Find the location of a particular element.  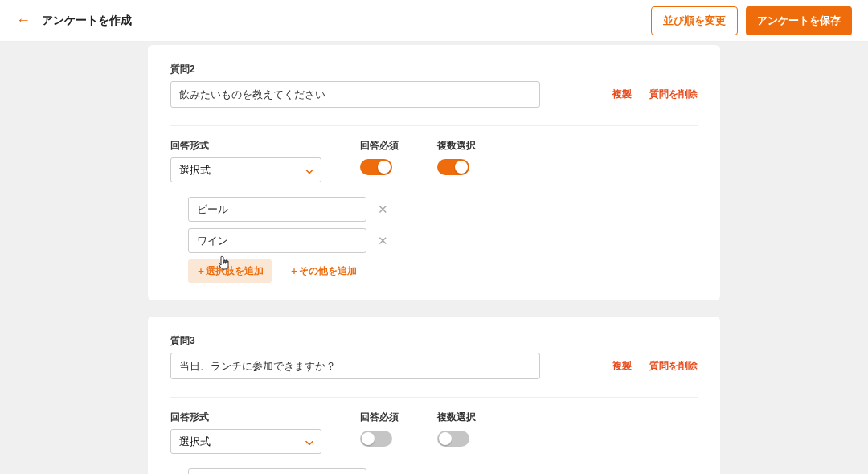

header-bar: ← アンケートを作成 並び順を変更 アンケートを保存 is located at coordinates (434, 21).